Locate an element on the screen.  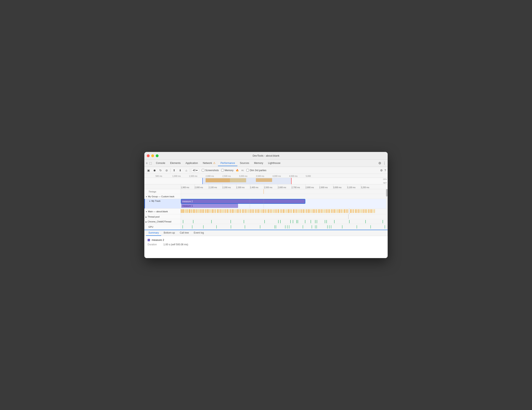
tab-elements: Elements is located at coordinates (175, 163).